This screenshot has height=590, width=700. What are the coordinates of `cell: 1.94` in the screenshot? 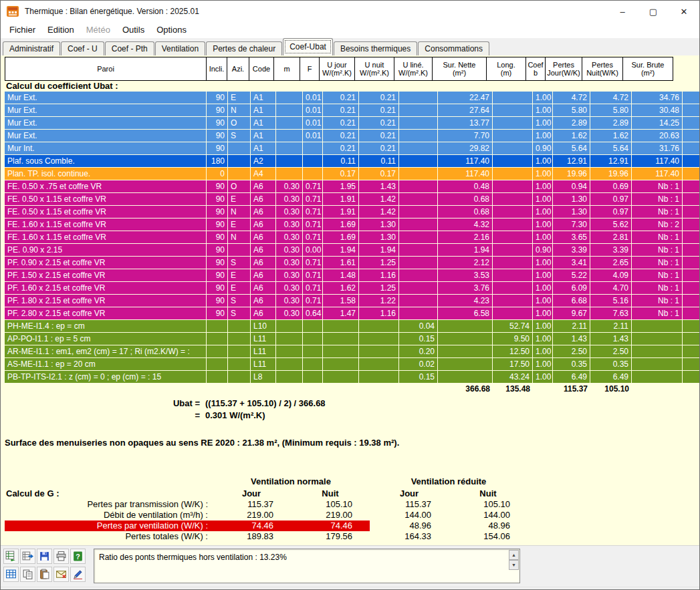 It's located at (379, 250).